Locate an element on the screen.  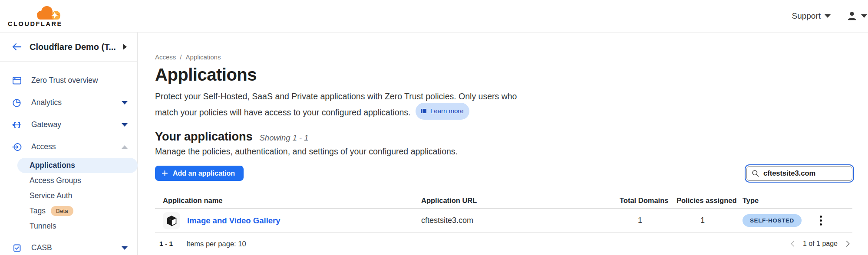
total-domains-value: 1 is located at coordinates (648, 220).